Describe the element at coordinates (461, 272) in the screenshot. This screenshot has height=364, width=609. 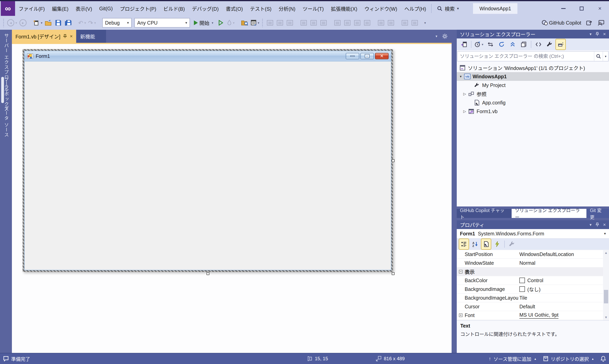
I see `collapse-category-icon: −` at that location.